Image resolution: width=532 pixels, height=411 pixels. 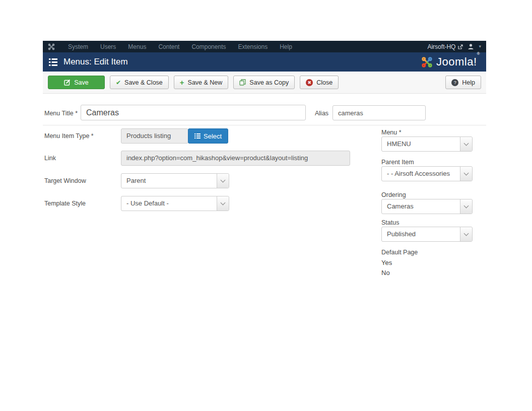 I want to click on external-link-icon, so click(x=460, y=47).